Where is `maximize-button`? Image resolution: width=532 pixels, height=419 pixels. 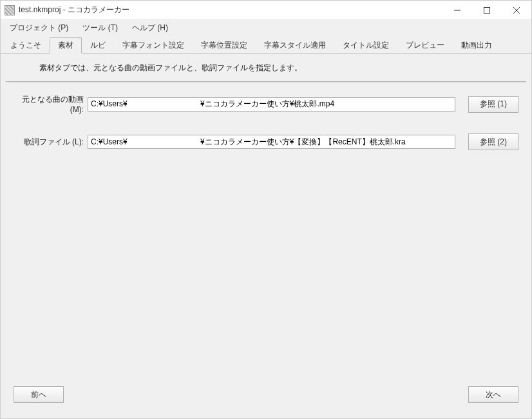
maximize-button is located at coordinates (487, 10).